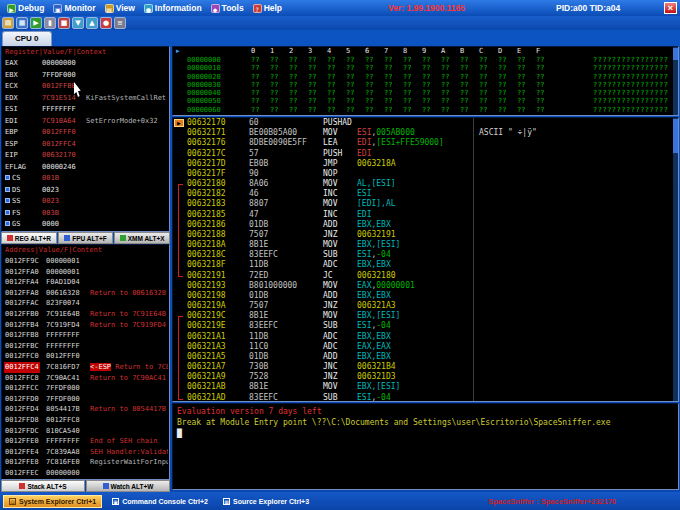 The height and width of the screenshot is (510, 680). I want to click on stack-row: 0012FFE0FFFFFFFFEnd of SEH chain, so click(86, 442).